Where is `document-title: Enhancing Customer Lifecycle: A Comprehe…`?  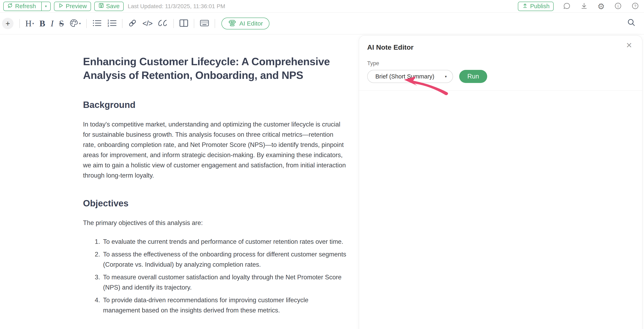
document-title: Enhancing Customer Lifecycle: A Comprehe… is located at coordinates (215, 68).